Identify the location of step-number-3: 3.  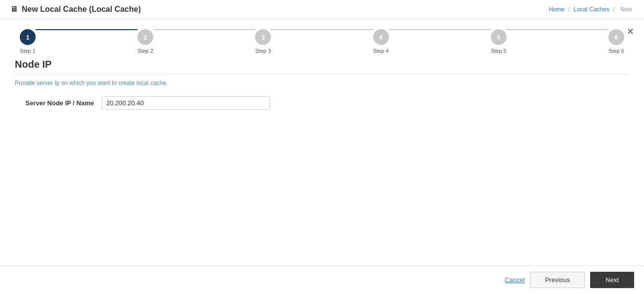
(263, 38).